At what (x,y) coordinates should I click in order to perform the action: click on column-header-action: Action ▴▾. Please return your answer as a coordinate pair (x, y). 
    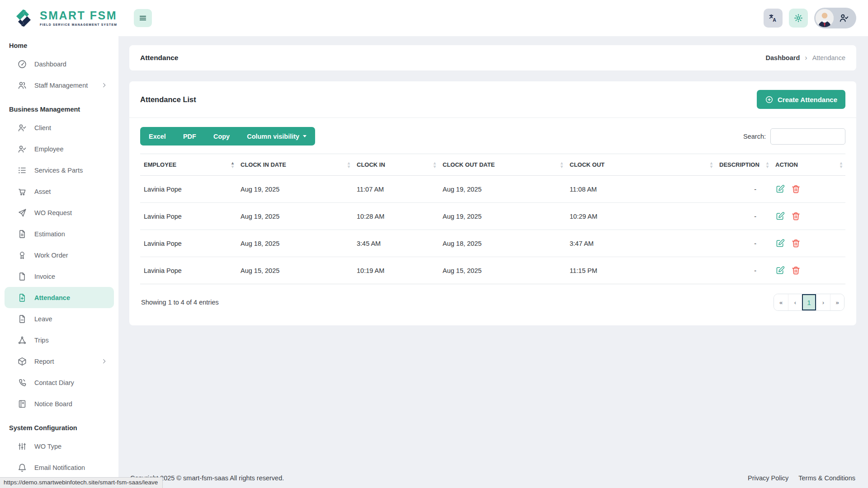
    Looking at the image, I should click on (808, 165).